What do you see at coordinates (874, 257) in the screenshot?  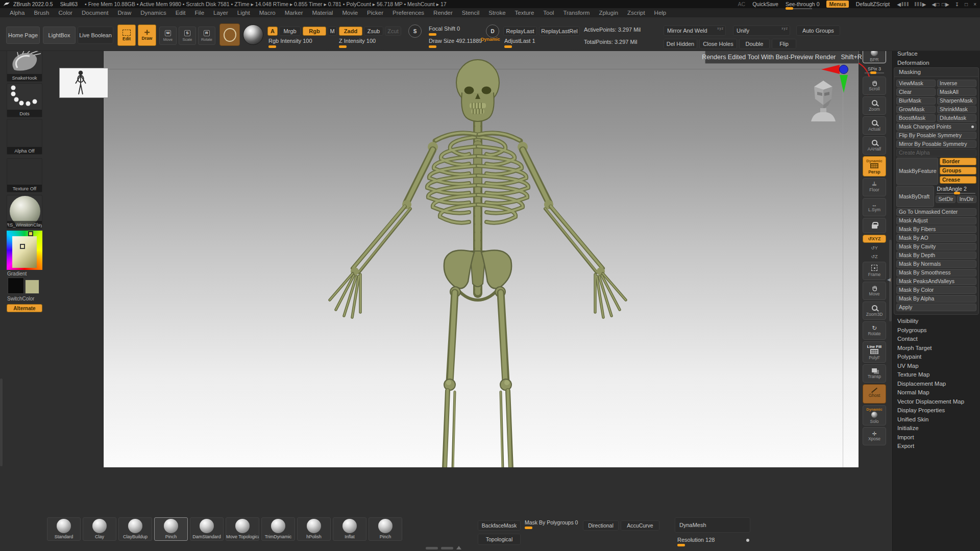 I see `qz-button: ↺Z` at bounding box center [874, 257].